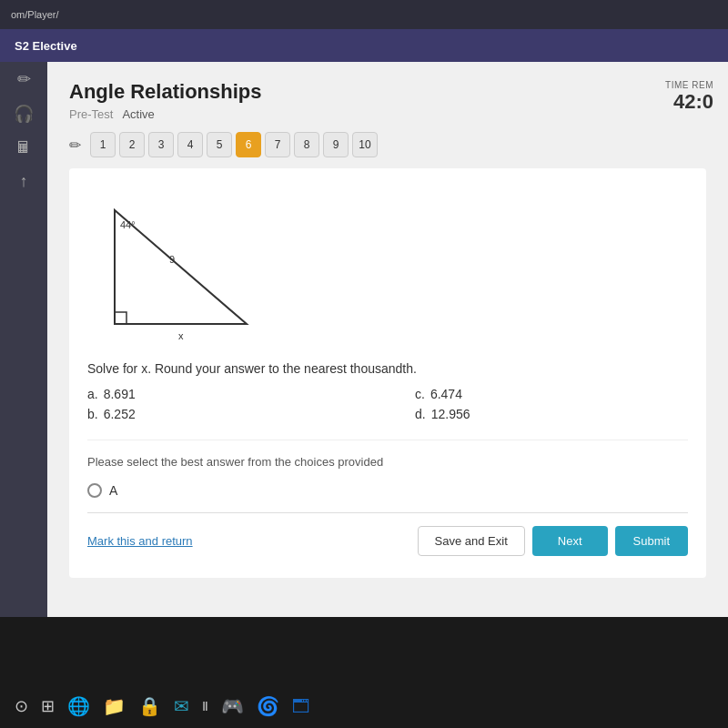 Image resolution: width=728 pixels, height=728 pixels. What do you see at coordinates (388, 404) in the screenshot?
I see `answers-grid: a. 8.691 c. 6.474 b. 6.252 d. 12.956` at bounding box center [388, 404].